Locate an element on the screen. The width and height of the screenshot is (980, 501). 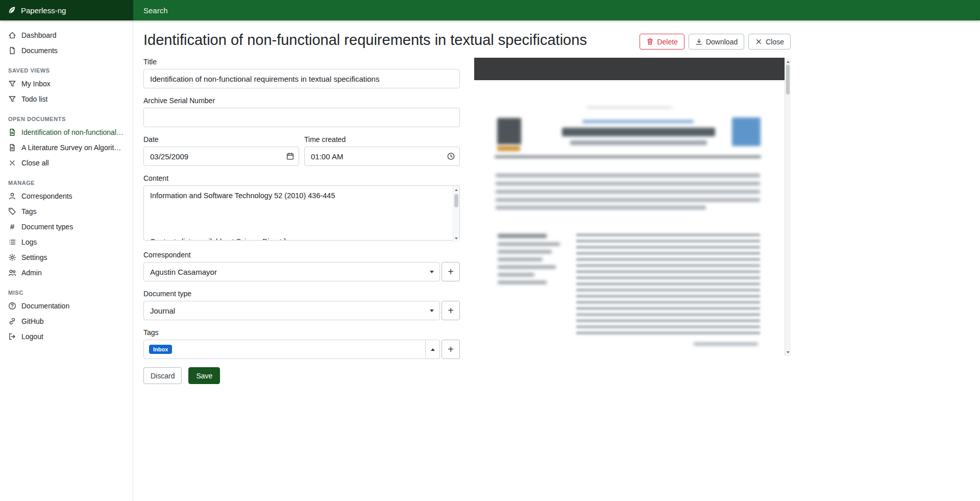
navbar-search-area is located at coordinates (556, 10).